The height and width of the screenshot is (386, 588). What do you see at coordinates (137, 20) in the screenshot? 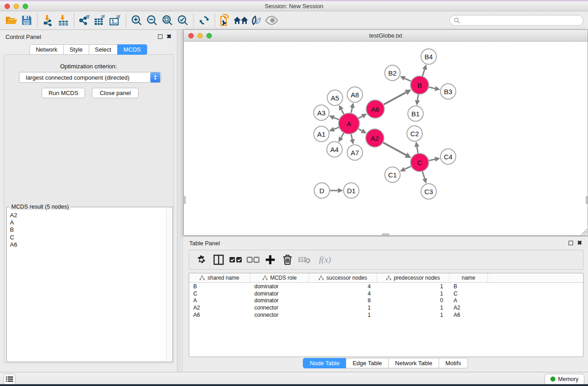
I see `zoom-in-icon` at bounding box center [137, 20].